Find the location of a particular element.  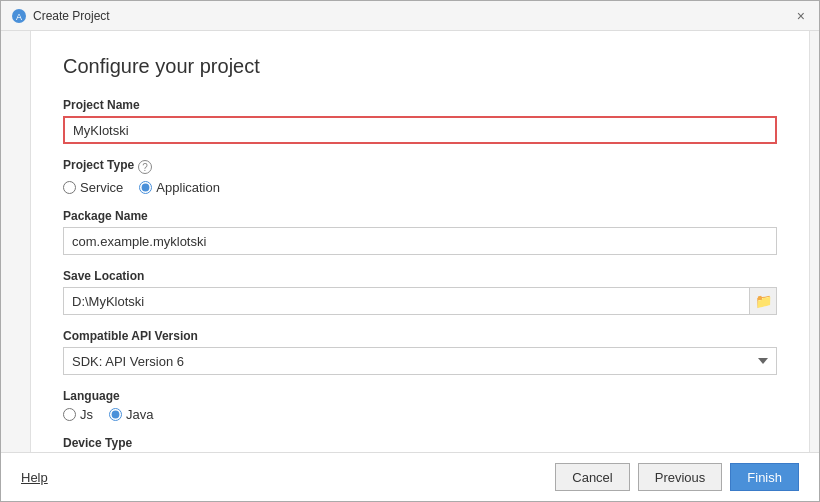

folder-button: 📁 is located at coordinates (763, 301).